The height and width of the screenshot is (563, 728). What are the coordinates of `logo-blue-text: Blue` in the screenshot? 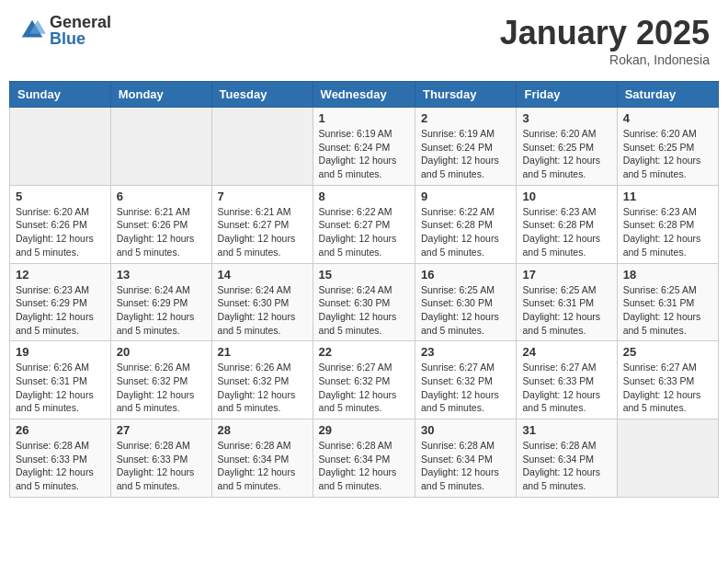 It's located at (81, 39).